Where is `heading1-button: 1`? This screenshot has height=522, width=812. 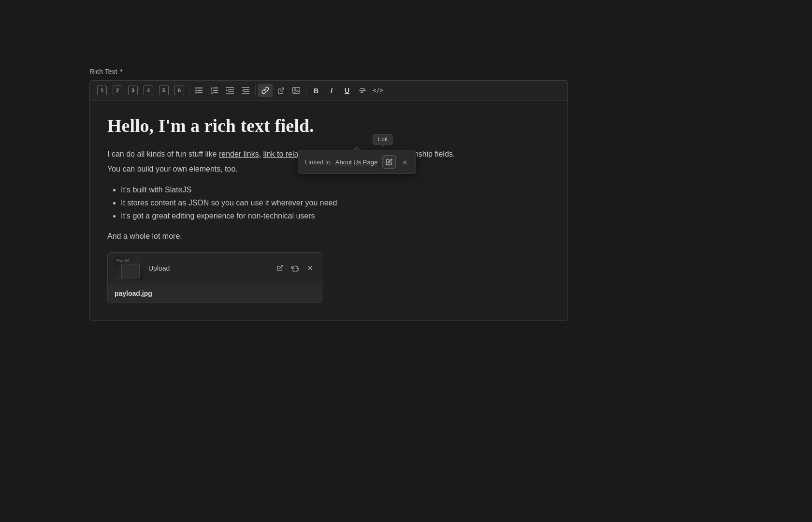 heading1-button: 1 is located at coordinates (102, 90).